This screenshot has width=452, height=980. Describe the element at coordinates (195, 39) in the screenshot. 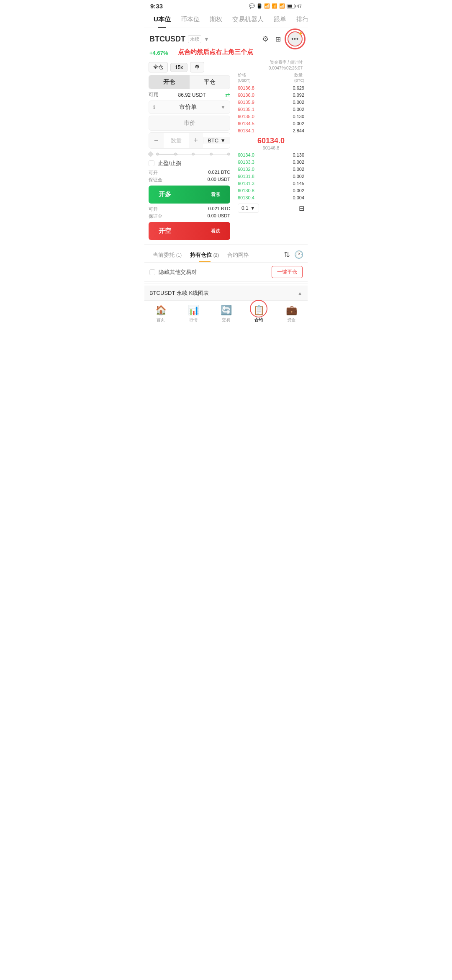

I see `pair-type: 永续` at that location.